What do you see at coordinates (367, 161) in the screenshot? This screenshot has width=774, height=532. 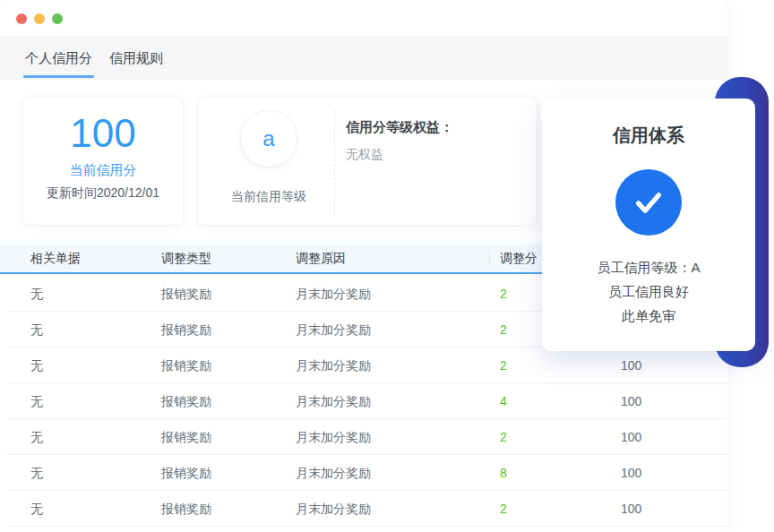 I see `credit-level-card: a 当前信用等级 信用分等级权益： 无权益` at bounding box center [367, 161].